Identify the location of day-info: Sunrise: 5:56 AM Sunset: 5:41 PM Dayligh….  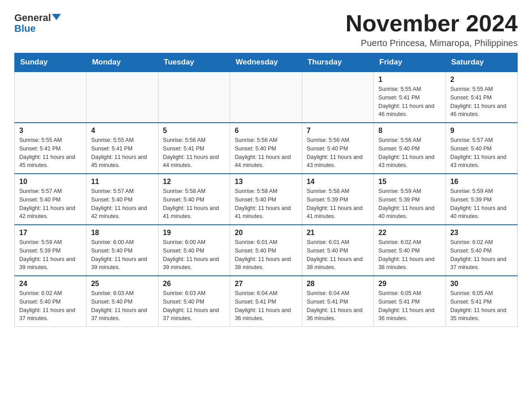
(194, 153).